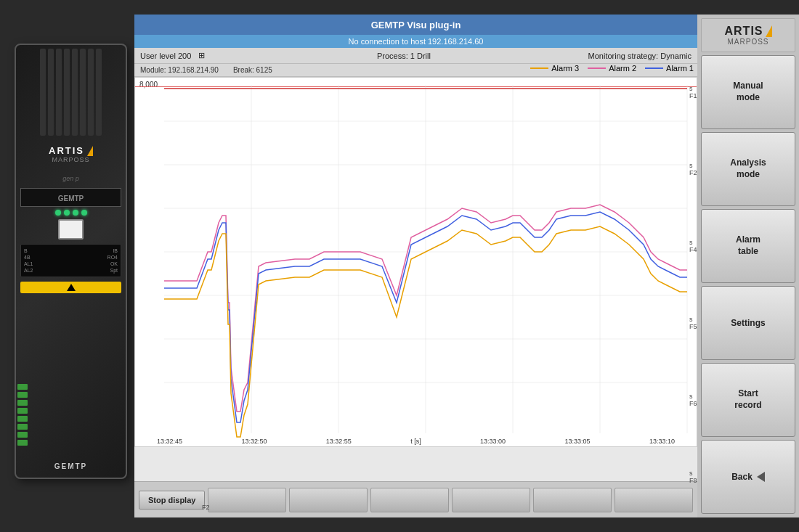  I want to click on sidebar-brand: ARTIS, so click(744, 31).